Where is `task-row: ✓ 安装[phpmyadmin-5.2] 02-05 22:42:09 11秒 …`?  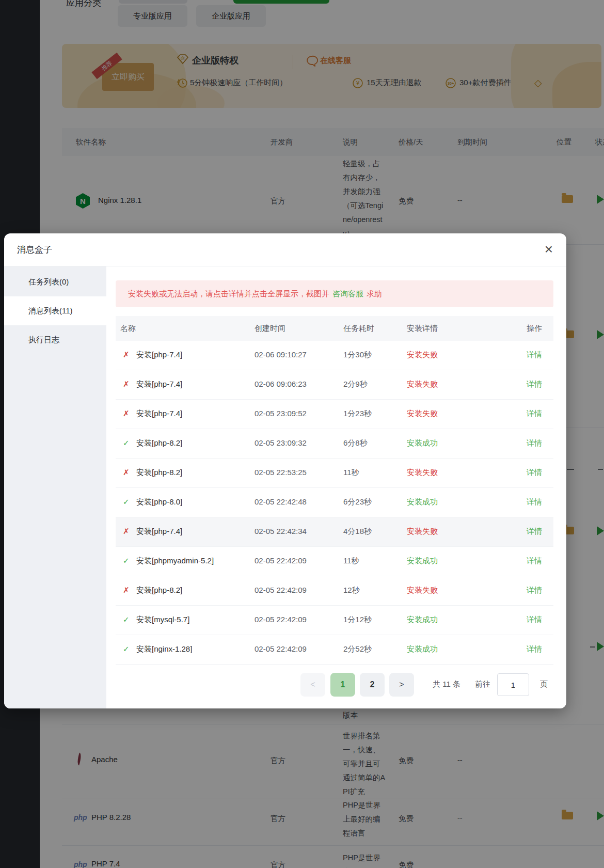
task-row: ✓ 安装[phpmyadmin-5.2] 02-05 22:42:09 11秒 … is located at coordinates (335, 562).